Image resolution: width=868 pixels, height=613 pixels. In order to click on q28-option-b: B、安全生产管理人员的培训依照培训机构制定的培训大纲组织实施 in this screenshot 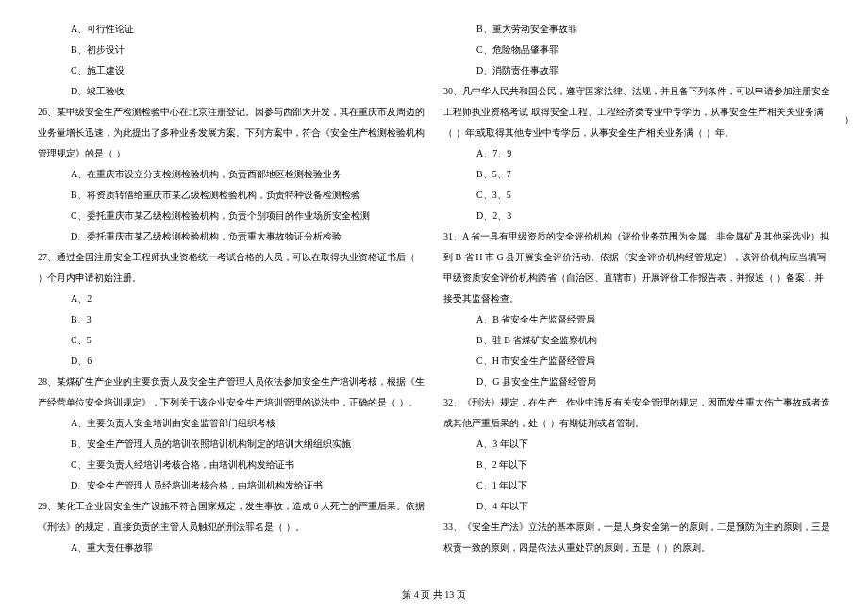, I will do `click(231, 444)`.